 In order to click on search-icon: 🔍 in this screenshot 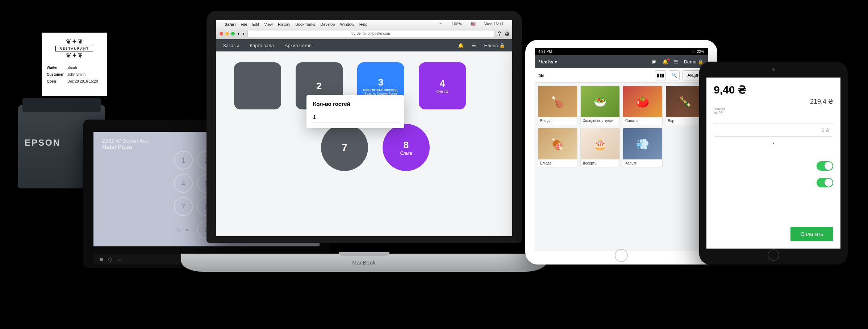, I will do `click(674, 75)`.